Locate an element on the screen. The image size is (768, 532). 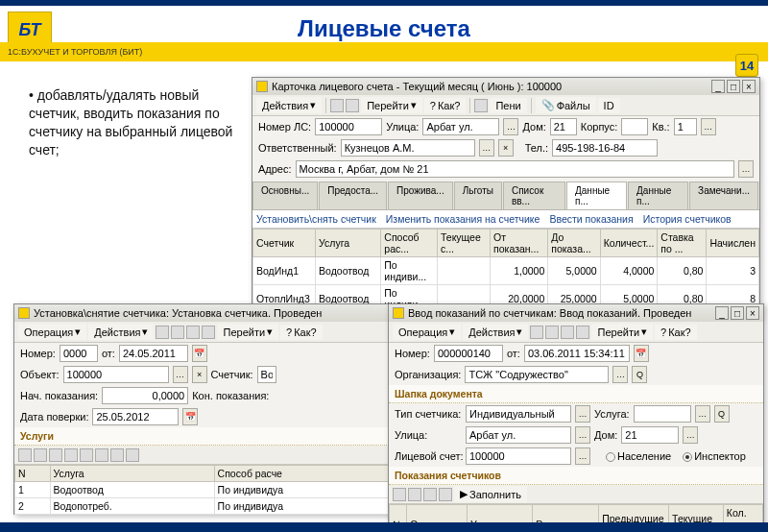
copy-icon is located at coordinates (40, 455).